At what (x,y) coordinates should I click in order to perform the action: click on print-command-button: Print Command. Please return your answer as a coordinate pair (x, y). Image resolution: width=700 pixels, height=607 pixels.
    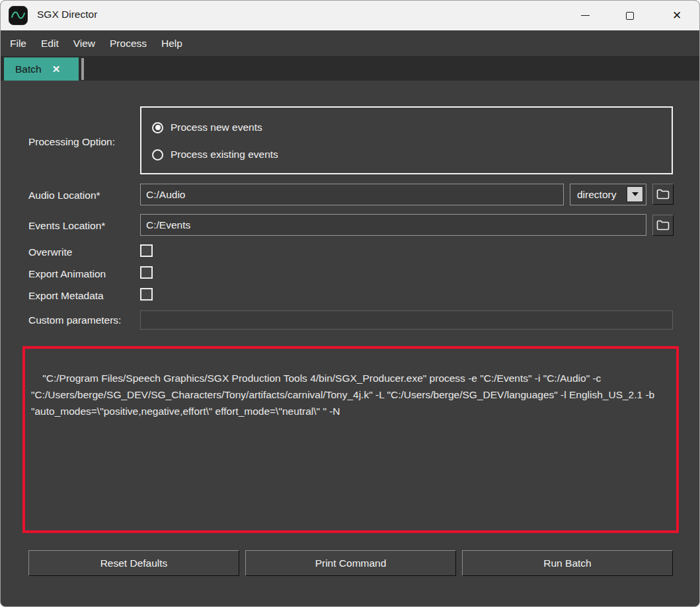
    Looking at the image, I should click on (350, 563).